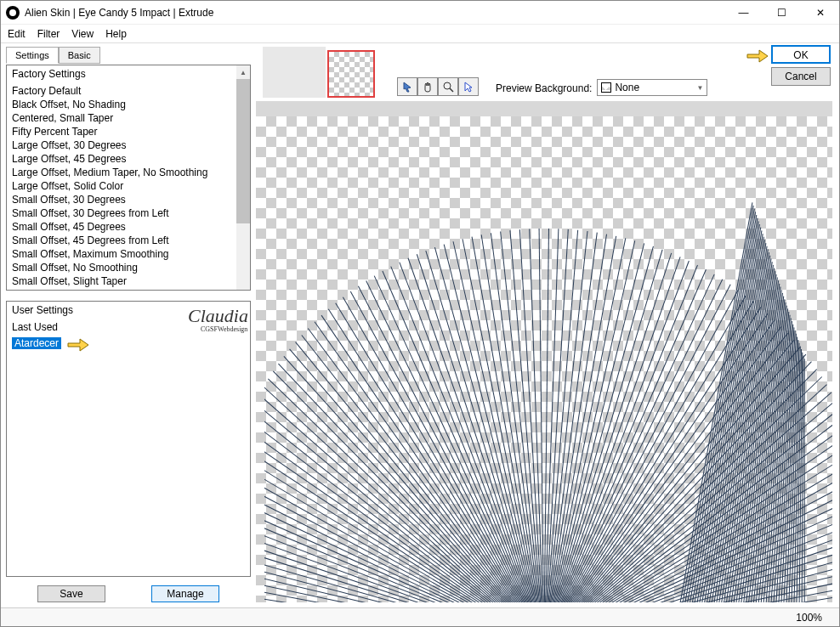 The width and height of the screenshot is (840, 627). Describe the element at coordinates (801, 76) in the screenshot. I see `cancel-button: Cancel` at that location.